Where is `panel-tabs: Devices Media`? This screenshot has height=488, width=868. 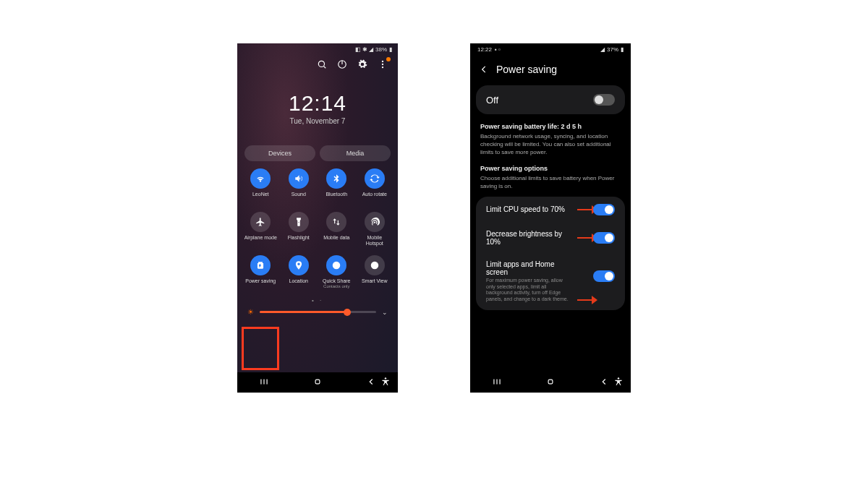
panel-tabs: Devices Media is located at coordinates (318, 153).